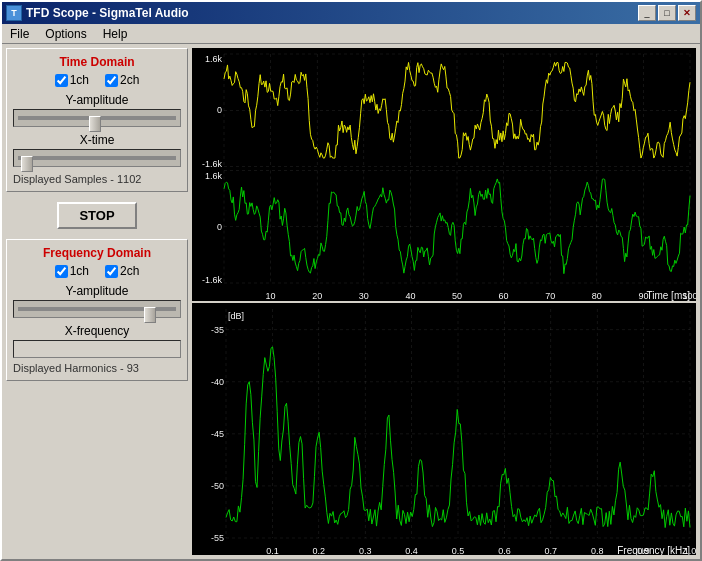 This screenshot has width=702, height=561. Describe the element at coordinates (97, 271) in the screenshot. I see `freq-domain-channels: 1ch 2ch` at that location.